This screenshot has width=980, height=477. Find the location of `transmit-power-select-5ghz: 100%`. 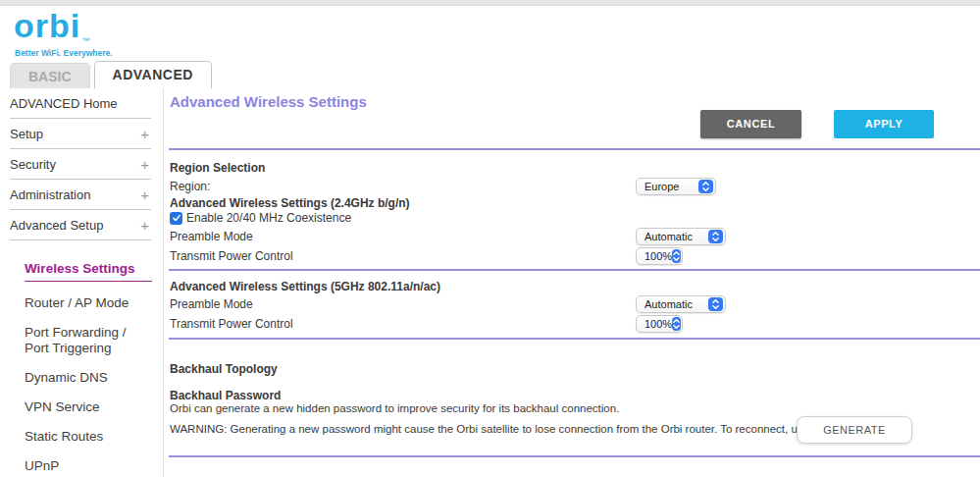

transmit-power-select-5ghz: 100% is located at coordinates (659, 324).